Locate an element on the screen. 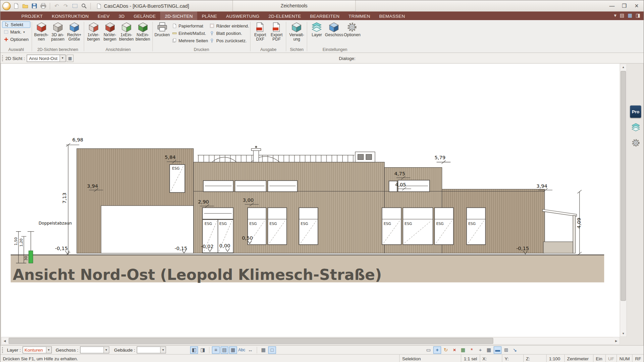 This screenshot has width=644, height=362. drucken-button: Drucken is located at coordinates (162, 29).